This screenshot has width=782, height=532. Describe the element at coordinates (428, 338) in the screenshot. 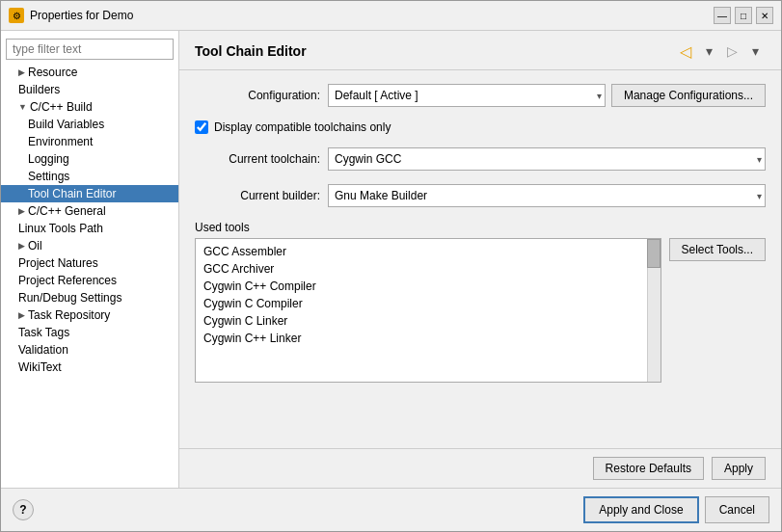

I see `tool-item: Cygwin C++ Linker` at that location.